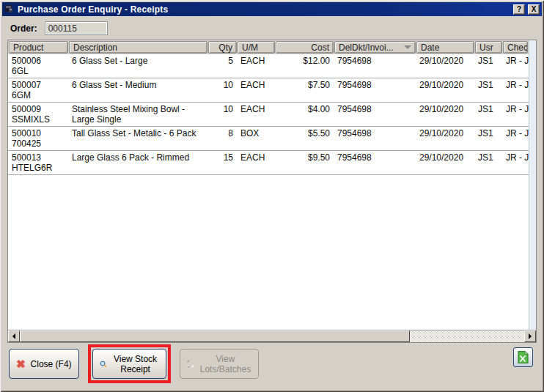 The image size is (544, 392). Describe the element at coordinates (38, 139) in the screenshot. I see `cell-product: 500010700425` at that location.